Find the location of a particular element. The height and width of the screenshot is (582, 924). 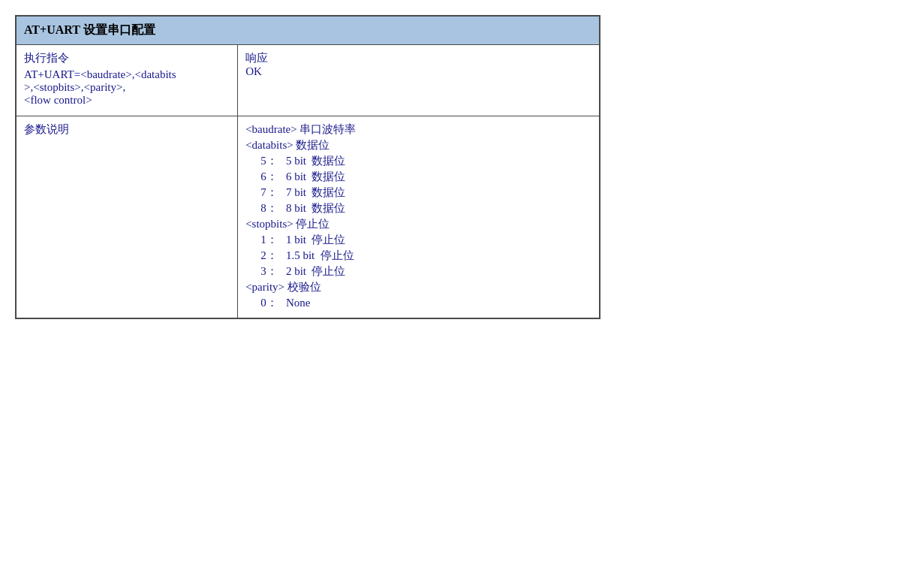

stopbits-2: 2： 1.5 bit 停止位 is located at coordinates (419, 255).